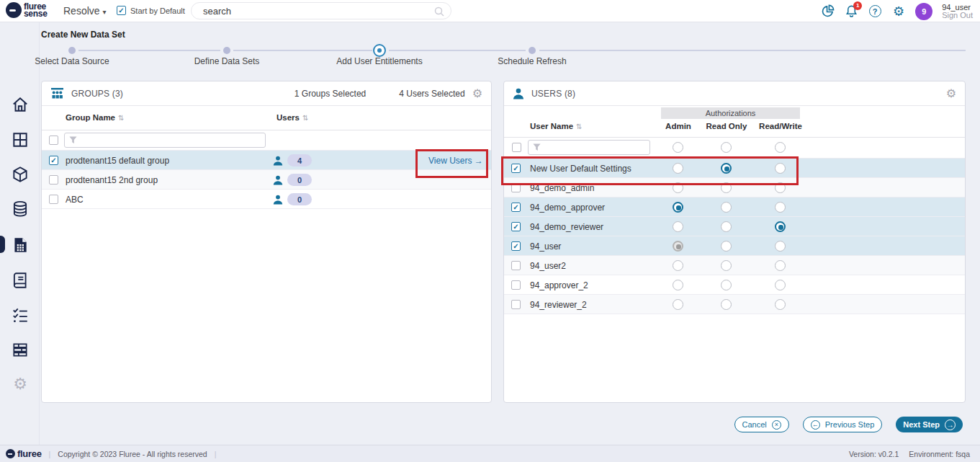 Image resolution: width=980 pixels, height=462 pixels. I want to click on filter-radio-read-only, so click(726, 147).